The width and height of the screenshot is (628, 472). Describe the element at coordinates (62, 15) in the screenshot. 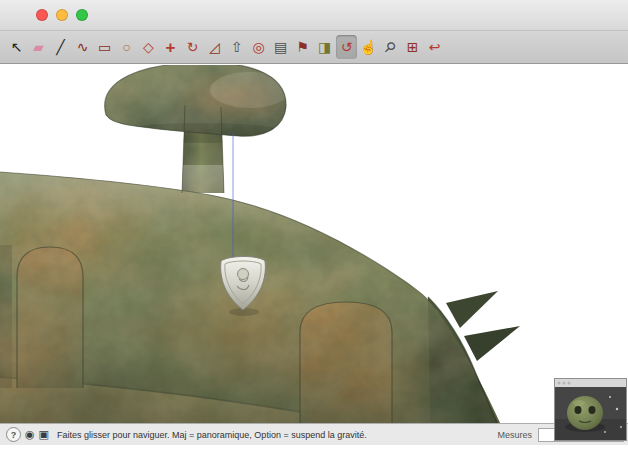

I see `minimize-window-button` at that location.